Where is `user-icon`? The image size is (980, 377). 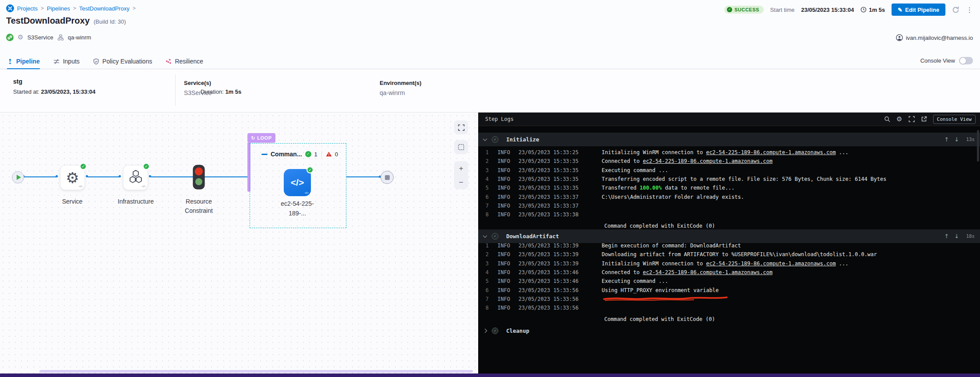
user-icon is located at coordinates (899, 38).